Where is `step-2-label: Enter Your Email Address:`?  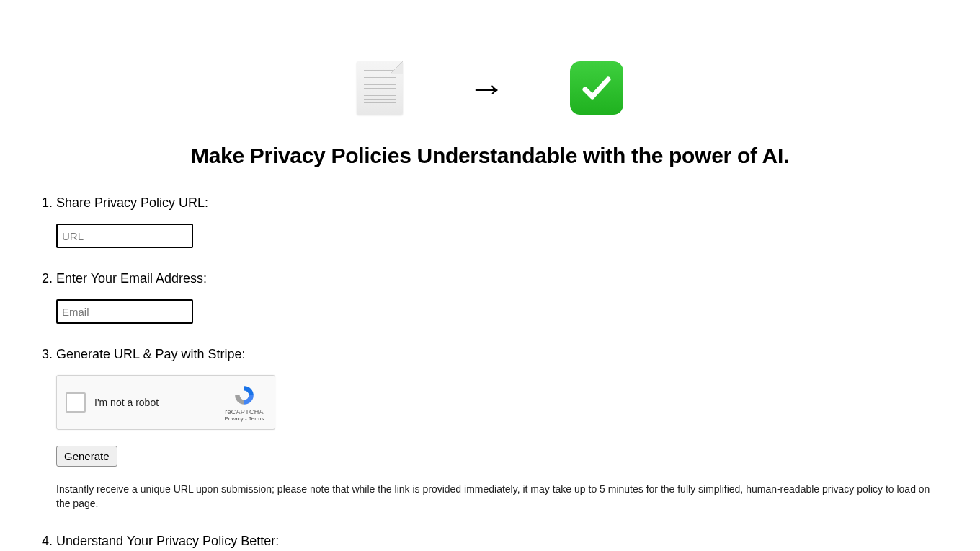 step-2-label: Enter Your Email Address: is located at coordinates (500, 278).